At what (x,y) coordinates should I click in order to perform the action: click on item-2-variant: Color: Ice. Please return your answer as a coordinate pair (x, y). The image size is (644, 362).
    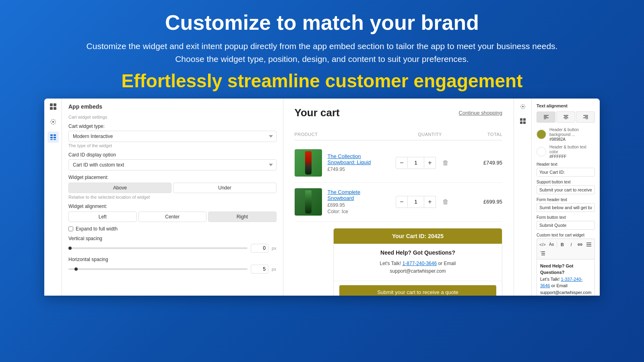
    Looking at the image, I should click on (354, 212).